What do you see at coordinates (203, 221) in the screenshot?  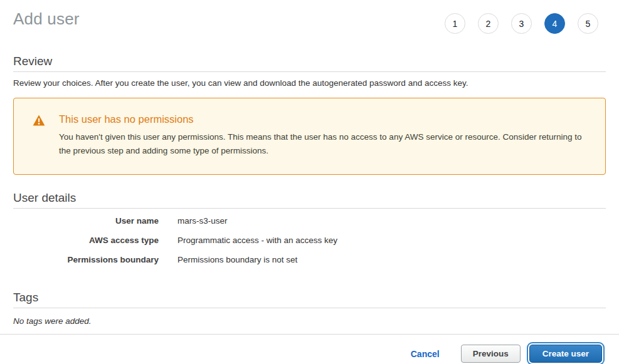 I see `detail-value: mars-s3-user` at bounding box center [203, 221].